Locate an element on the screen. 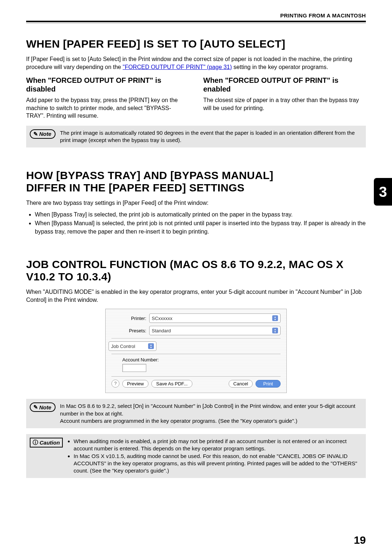 The width and height of the screenshot is (392, 555). print-dialog: Printer: SCxxxxxx ▲▼ Presets: Standard ▲… is located at coordinates (196, 351).